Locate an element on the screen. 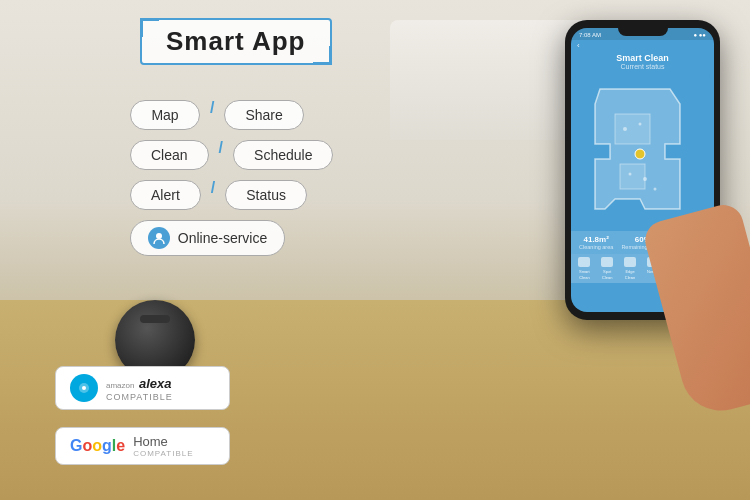  alexa-brand: amazon alexa is located at coordinates (140, 382).